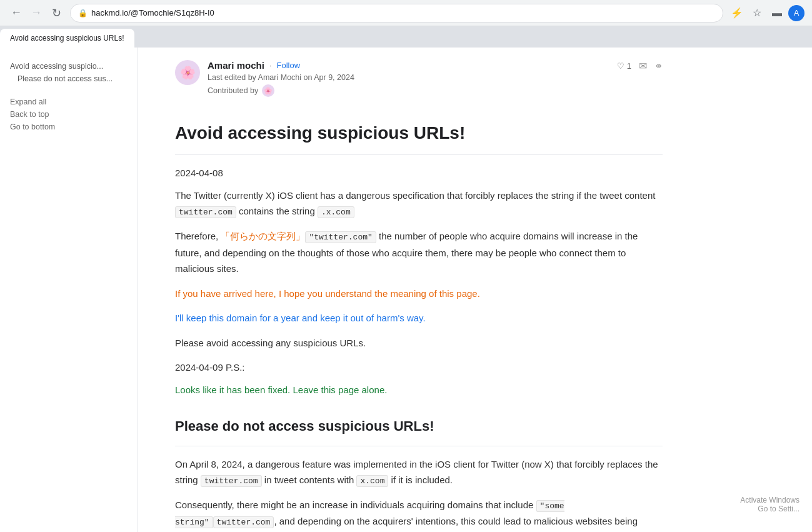 This screenshot has height=532, width=812. What do you see at coordinates (198, 236) in the screenshot?
I see `section1-para2-before: Therefore,` at bounding box center [198, 236].